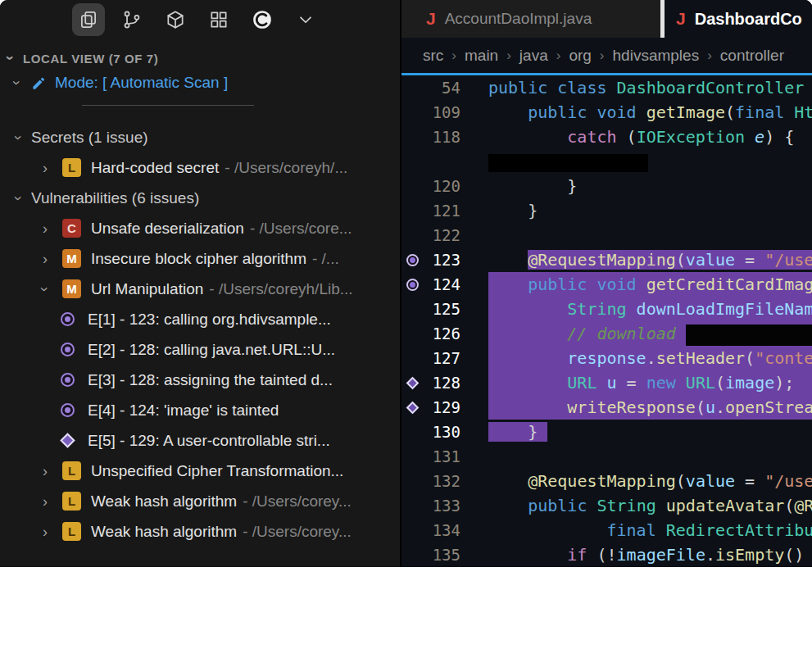 This screenshot has height=649, width=812. What do you see at coordinates (39, 84) in the screenshot?
I see `edit-pencil-icon` at bounding box center [39, 84].